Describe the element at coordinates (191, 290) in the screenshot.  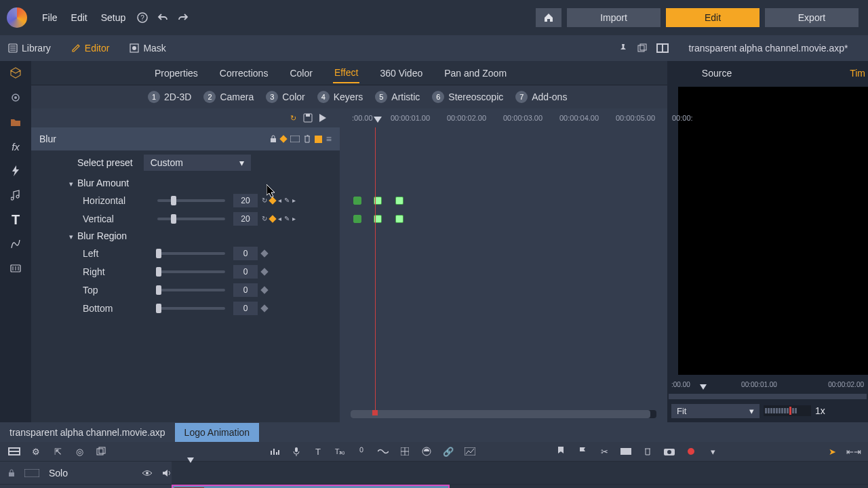
I see `top-slider` at that location.